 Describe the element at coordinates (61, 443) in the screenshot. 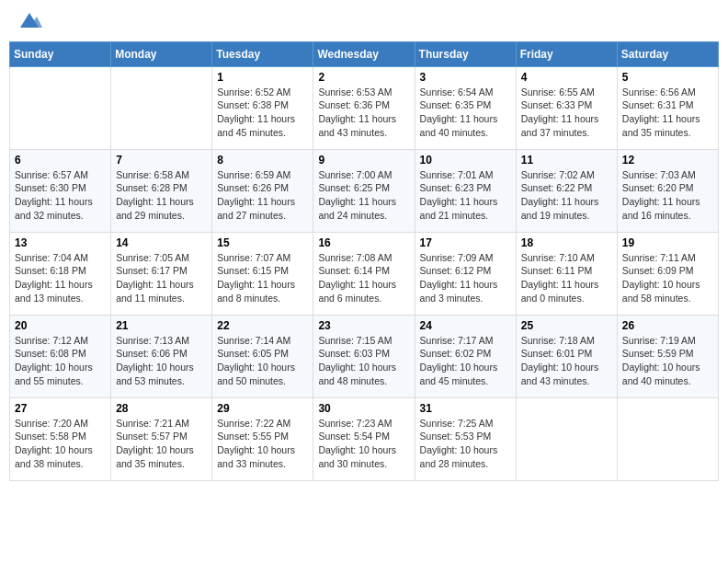

I see `day-detail: Sunrise: 7:20 AM Sunset: 5:58 PM Dayligh…` at that location.